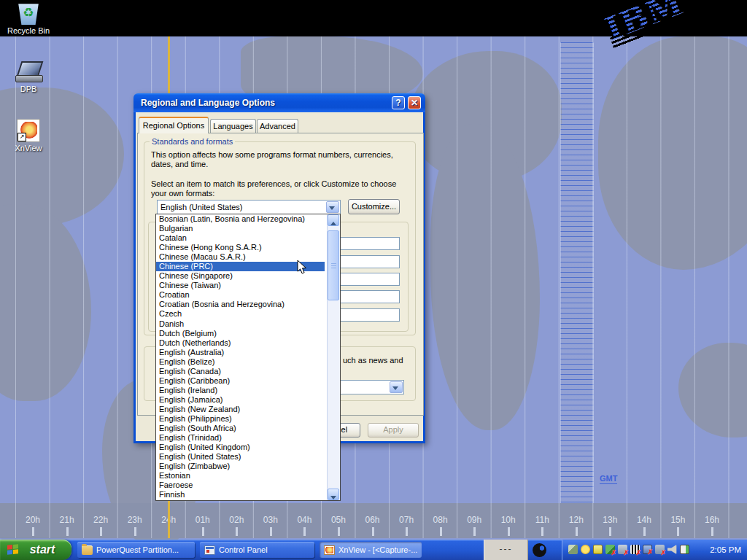 This screenshot has width=747, height=560. Describe the element at coordinates (28, 131) in the screenshot. I see `xnview-icon: ↗` at that location.